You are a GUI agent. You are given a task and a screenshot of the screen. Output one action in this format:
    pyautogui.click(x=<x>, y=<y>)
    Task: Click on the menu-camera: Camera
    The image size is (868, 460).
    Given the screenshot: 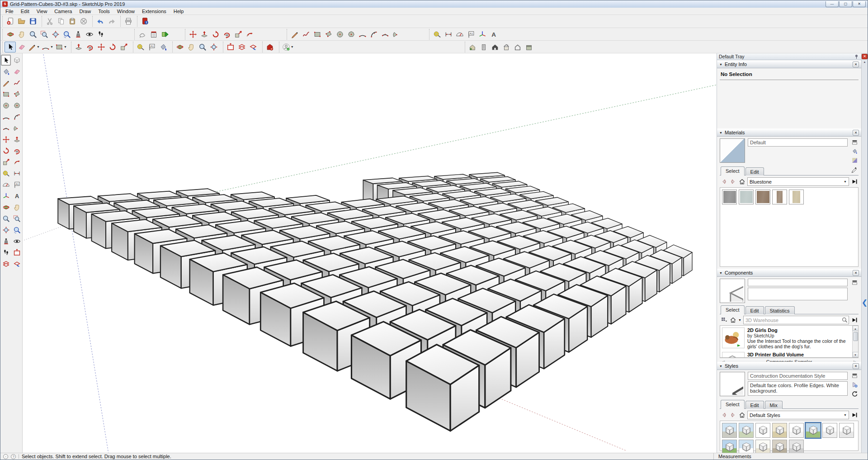 What is the action you would take?
    pyautogui.click(x=63, y=11)
    